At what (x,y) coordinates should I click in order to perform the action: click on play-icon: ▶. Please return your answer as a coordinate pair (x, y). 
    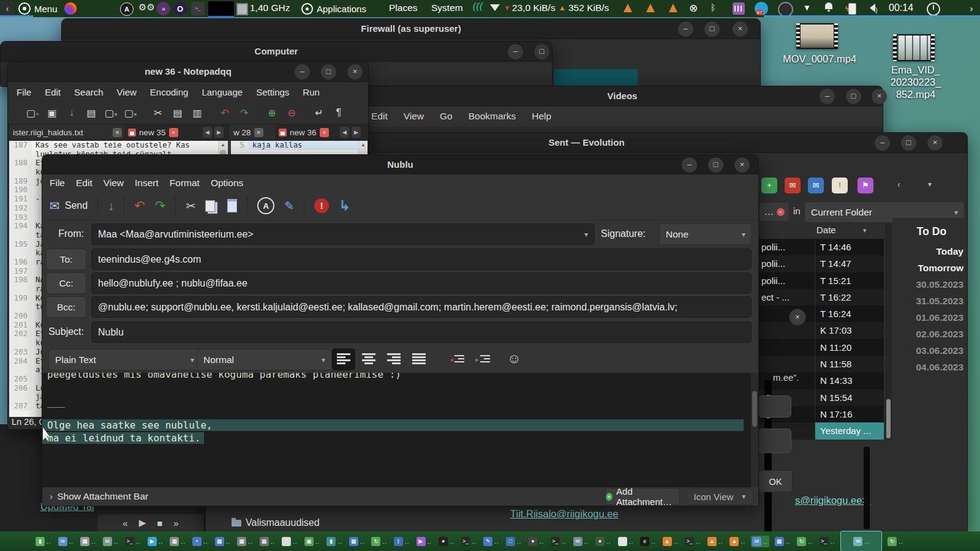
    Looking at the image, I should click on (143, 523).